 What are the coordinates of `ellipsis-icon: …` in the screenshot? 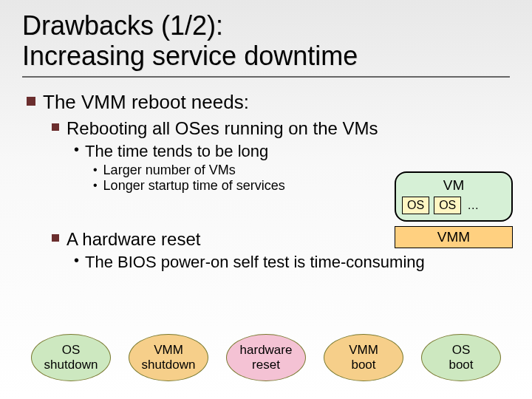 It's located at (472, 205).